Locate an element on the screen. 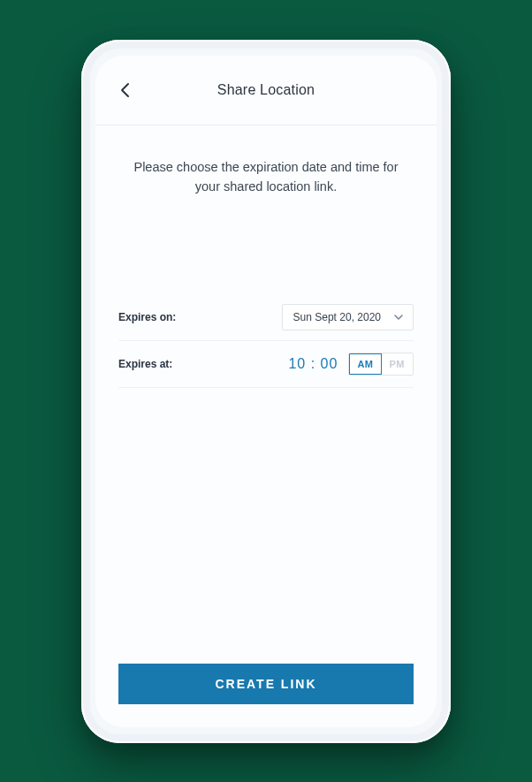 This screenshot has width=532, height=782. create-link-button: CREATE LINK is located at coordinates (266, 684).